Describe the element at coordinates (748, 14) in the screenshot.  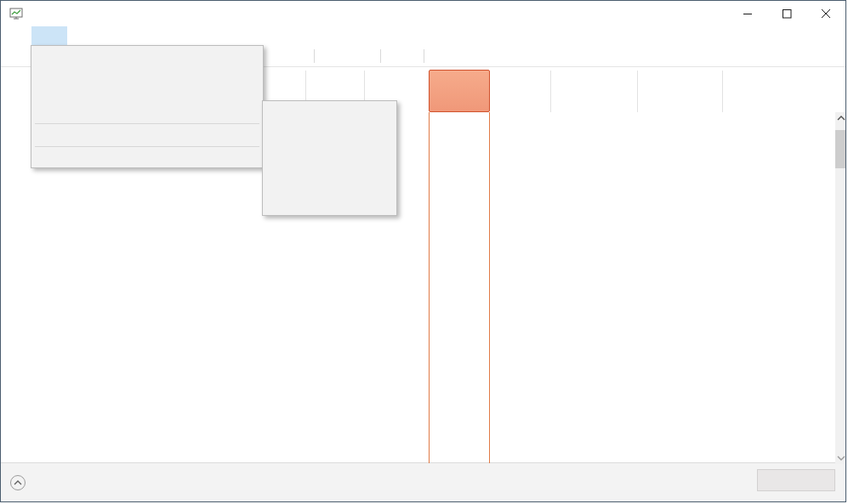
I see `minimize-button` at that location.